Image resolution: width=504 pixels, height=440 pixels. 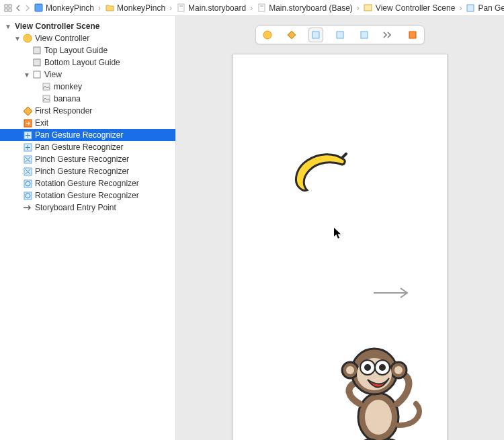 I want to click on outline-imageview-banana: banana, so click(x=87, y=99).